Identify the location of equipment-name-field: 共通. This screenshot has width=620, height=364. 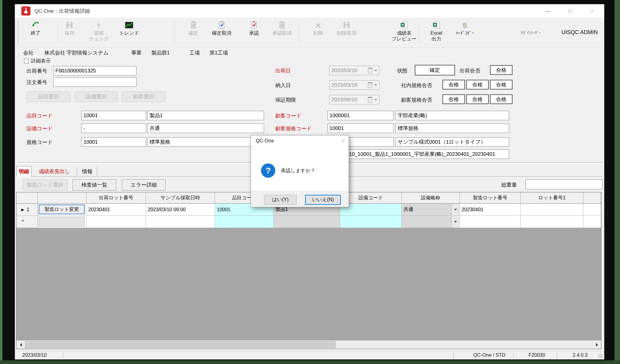
(206, 128).